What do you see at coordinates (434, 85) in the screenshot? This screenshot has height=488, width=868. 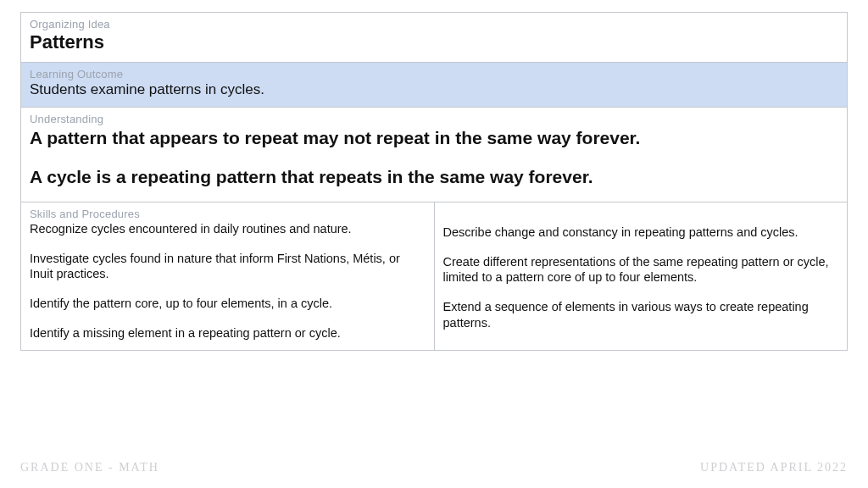 I see `learning-outcome-section: Learning Outcome Students examine patter…` at bounding box center [434, 85].